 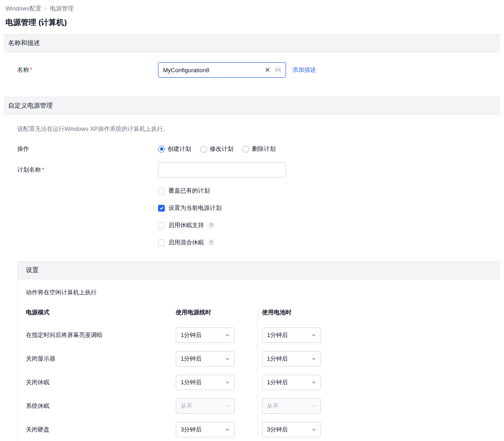 What do you see at coordinates (222, 70) in the screenshot?
I see `name-input-wrapper: ✕ 84` at bounding box center [222, 70].